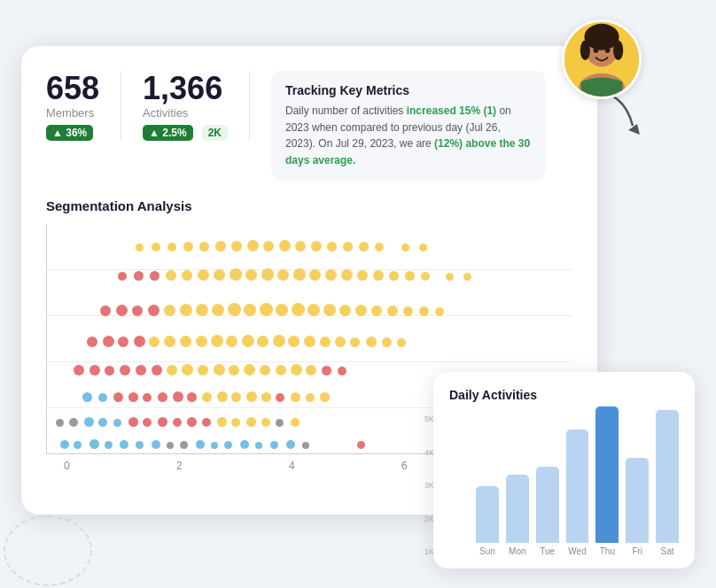 The height and width of the screenshot is (588, 716). Describe the element at coordinates (578, 485) in the screenshot. I see `bar-chart: SunMonTueWedThuFriSat` at that location.